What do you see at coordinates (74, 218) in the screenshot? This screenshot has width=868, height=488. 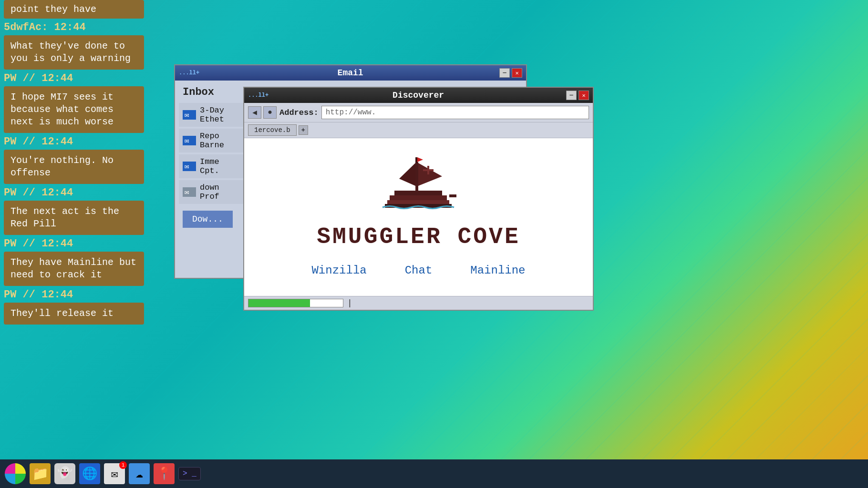 I see `chat-bubble-4: The next act is the Red Pill` at bounding box center [74, 218].